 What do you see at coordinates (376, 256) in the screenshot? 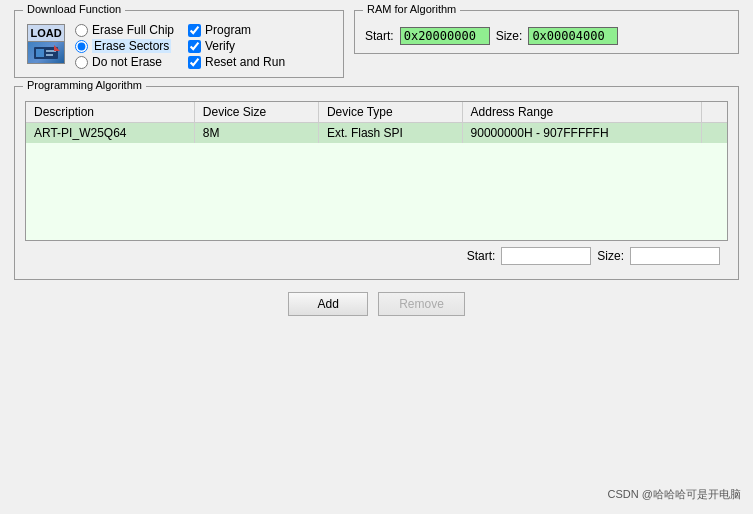
I see `algo-bottom-fields: Start: Size:` at bounding box center [376, 256].